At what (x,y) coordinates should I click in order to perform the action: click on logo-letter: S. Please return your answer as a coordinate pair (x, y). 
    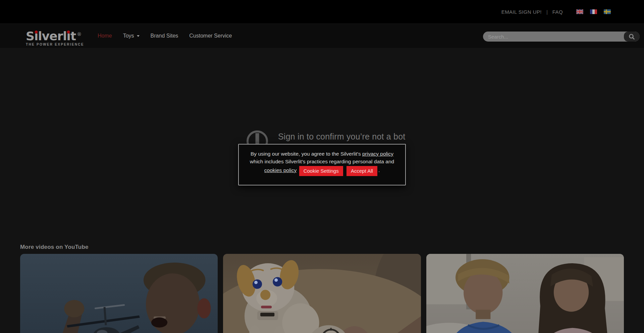
    Looking at the image, I should click on (30, 36).